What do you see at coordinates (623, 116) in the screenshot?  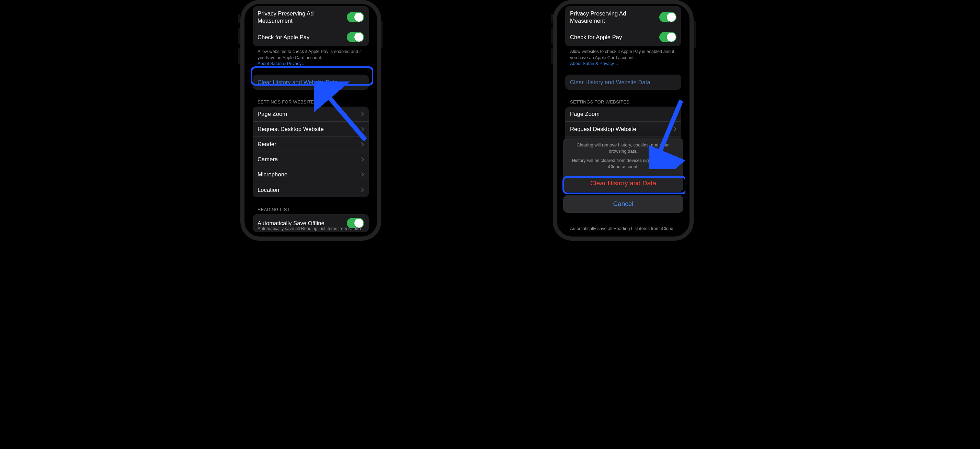 I see `action-sheet-backdrop: Clearing will remove history, cookies, a…` at bounding box center [623, 116].